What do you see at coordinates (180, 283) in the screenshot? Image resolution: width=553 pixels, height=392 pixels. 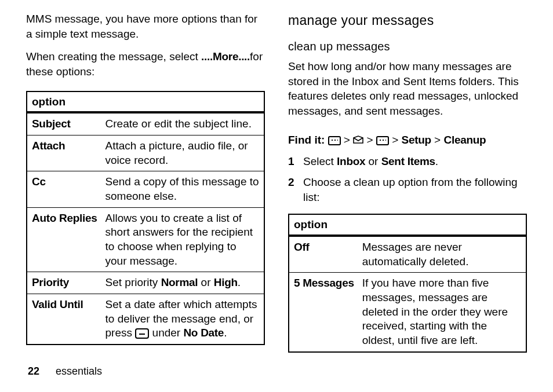 I see `normal-label: Normal` at bounding box center [180, 283].